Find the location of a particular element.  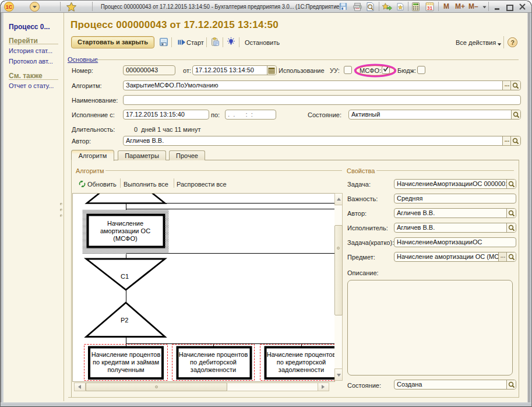

svg-text: Р2 is located at coordinates (125, 320).